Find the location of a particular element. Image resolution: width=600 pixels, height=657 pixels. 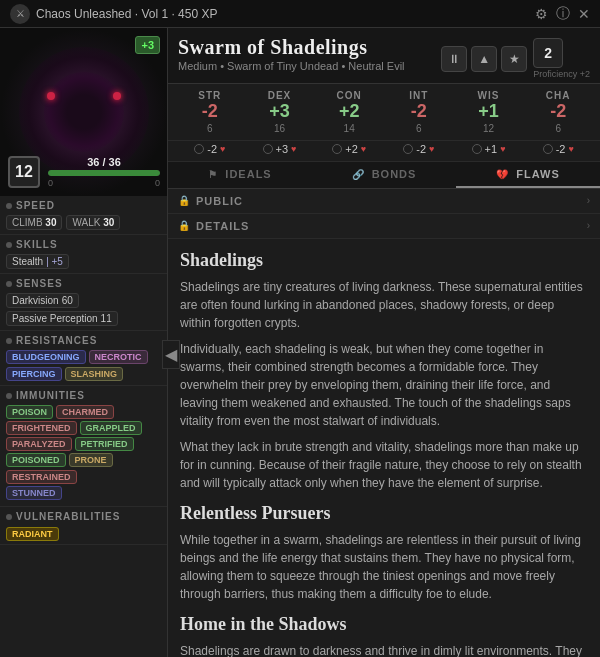

level-badge: 12 is located at coordinates (24, 172).